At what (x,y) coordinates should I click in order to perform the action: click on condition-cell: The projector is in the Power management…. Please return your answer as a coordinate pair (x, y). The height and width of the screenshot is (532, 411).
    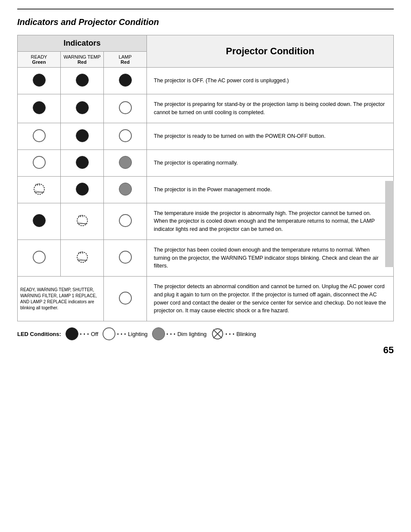
    Looking at the image, I should click on (271, 190).